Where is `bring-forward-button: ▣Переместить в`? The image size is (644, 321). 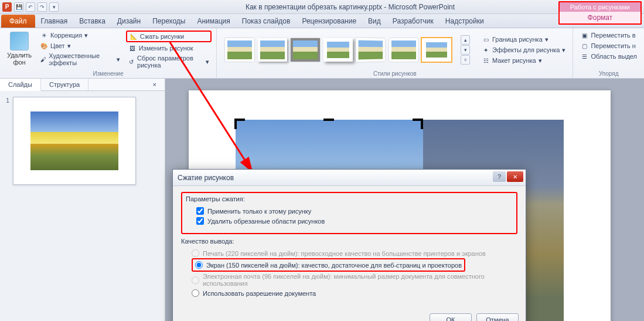 bring-forward-button: ▣Переместить в is located at coordinates (608, 35).